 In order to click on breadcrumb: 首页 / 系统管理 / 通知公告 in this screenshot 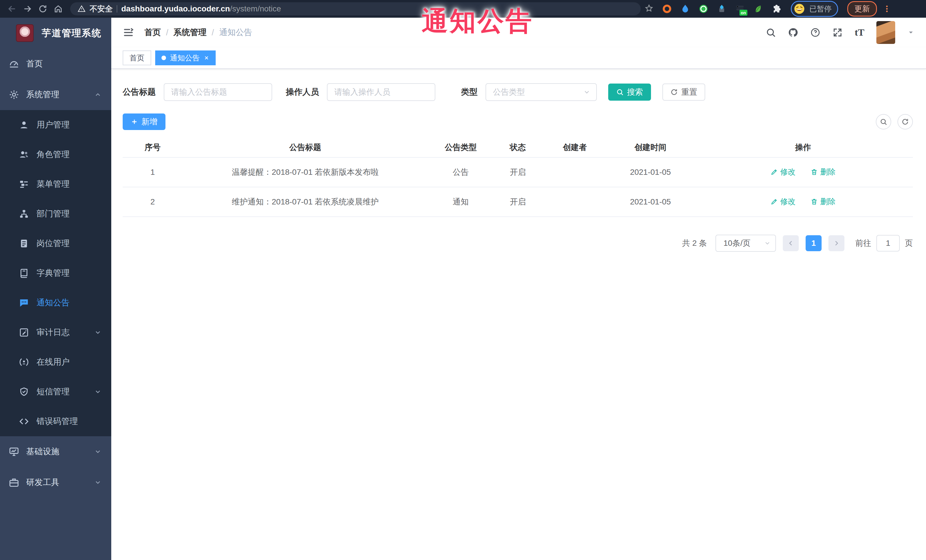, I will do `click(198, 32)`.